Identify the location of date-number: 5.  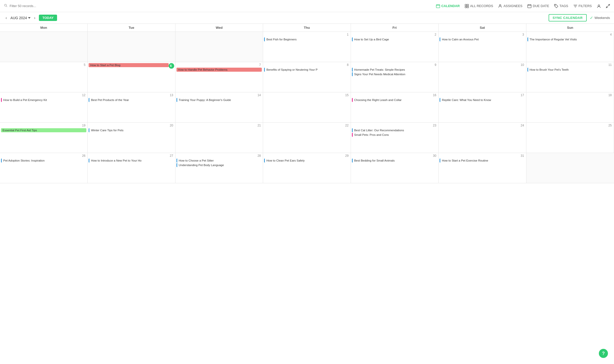
(44, 65).